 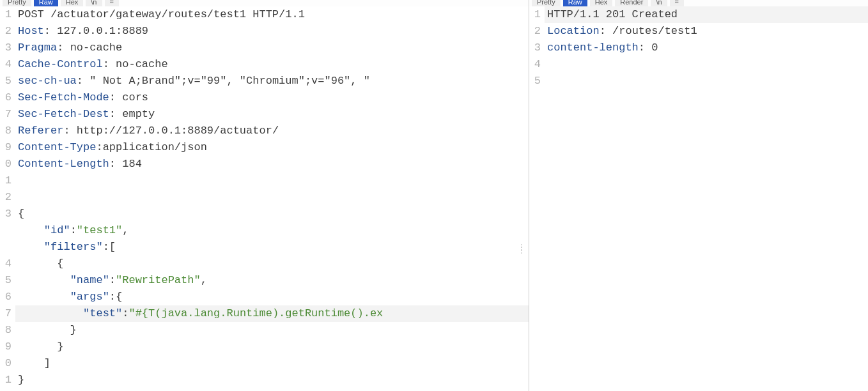 What do you see at coordinates (706, 48) in the screenshot?
I see `code-line: content-length: 0` at bounding box center [706, 48].